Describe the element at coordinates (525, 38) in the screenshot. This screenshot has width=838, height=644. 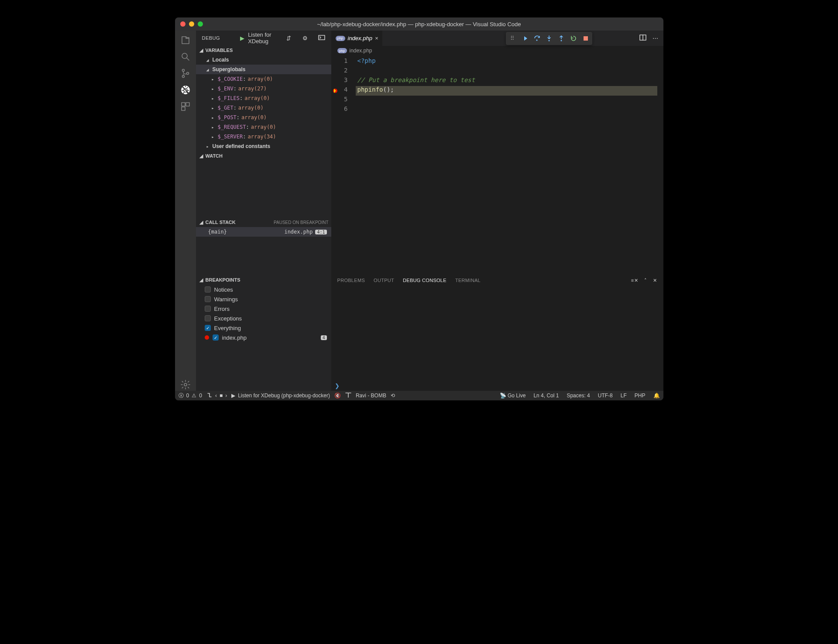
I see `continue-button` at that location.